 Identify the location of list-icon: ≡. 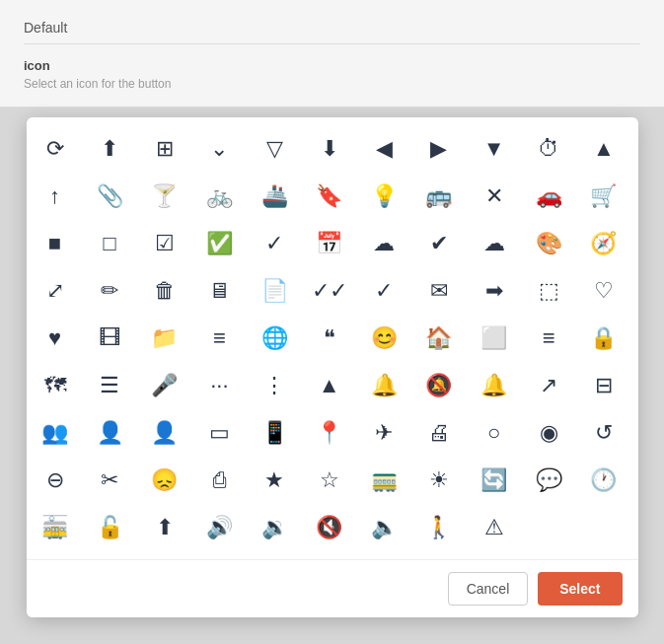
(549, 338).